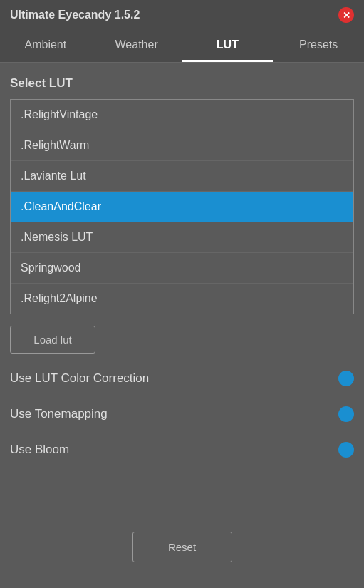  Describe the element at coordinates (182, 299) in the screenshot. I see `lut-item-relight2alpine: .Relight2Alpine` at that location.